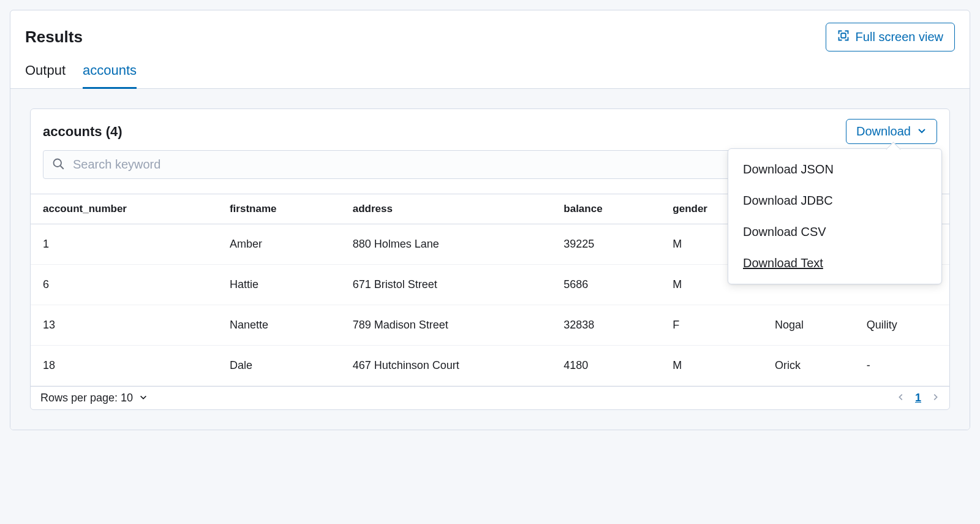 This screenshot has height=524, width=980. What do you see at coordinates (124, 210) in the screenshot?
I see `column-header: account_number` at bounding box center [124, 210].